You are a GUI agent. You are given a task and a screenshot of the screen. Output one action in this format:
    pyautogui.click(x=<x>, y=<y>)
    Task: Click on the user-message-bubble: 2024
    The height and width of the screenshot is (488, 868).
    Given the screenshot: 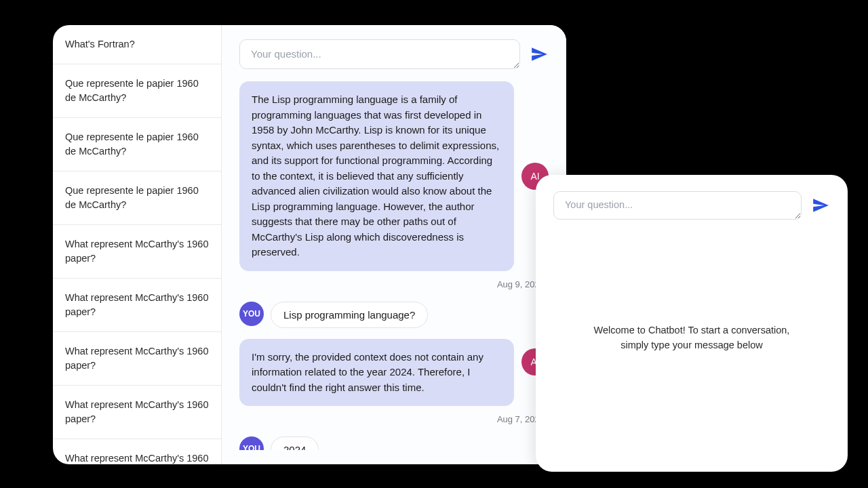 What is the action you would take?
    pyautogui.click(x=294, y=443)
    